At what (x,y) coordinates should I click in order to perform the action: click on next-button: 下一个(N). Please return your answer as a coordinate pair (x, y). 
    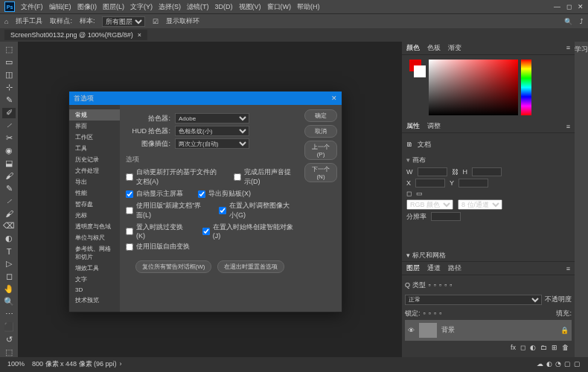
    Looking at the image, I should click on (321, 173).